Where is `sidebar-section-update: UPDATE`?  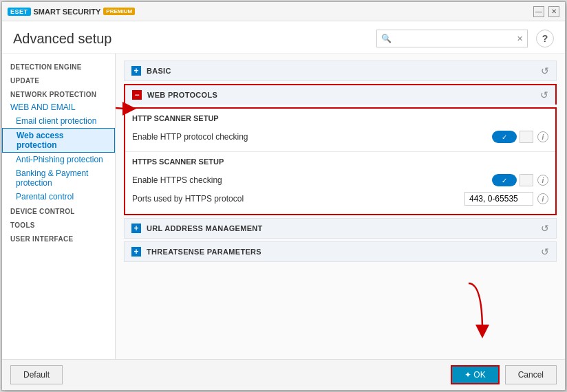 sidebar-section-update: UPDATE is located at coordinates (58, 80).